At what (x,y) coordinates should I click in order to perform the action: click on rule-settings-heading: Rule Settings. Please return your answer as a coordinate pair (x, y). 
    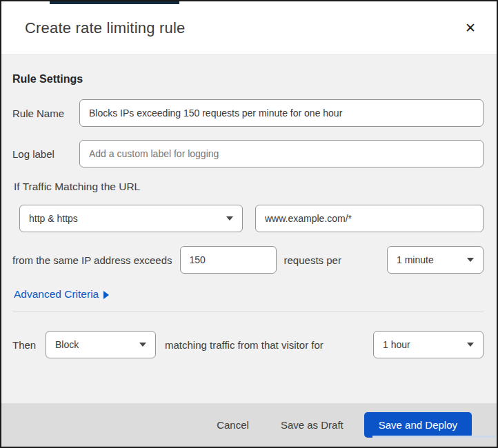
    Looking at the image, I should click on (248, 79).